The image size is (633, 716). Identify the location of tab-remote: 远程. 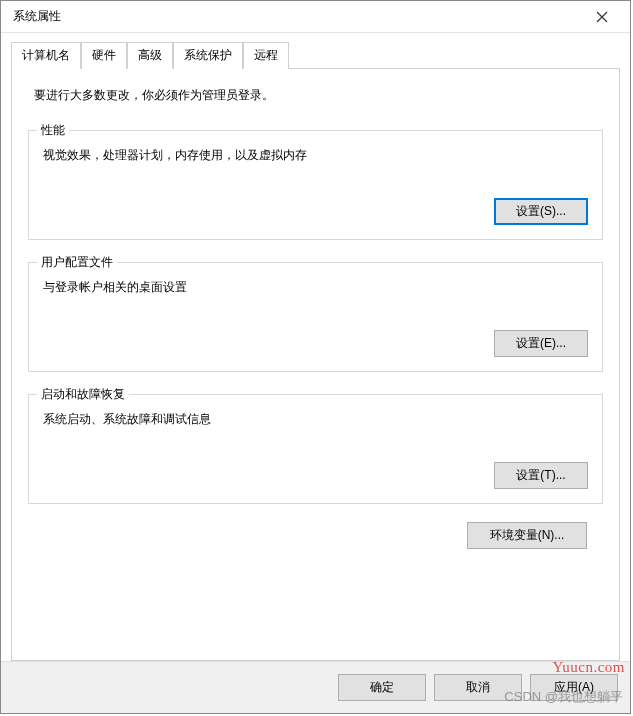
(266, 56).